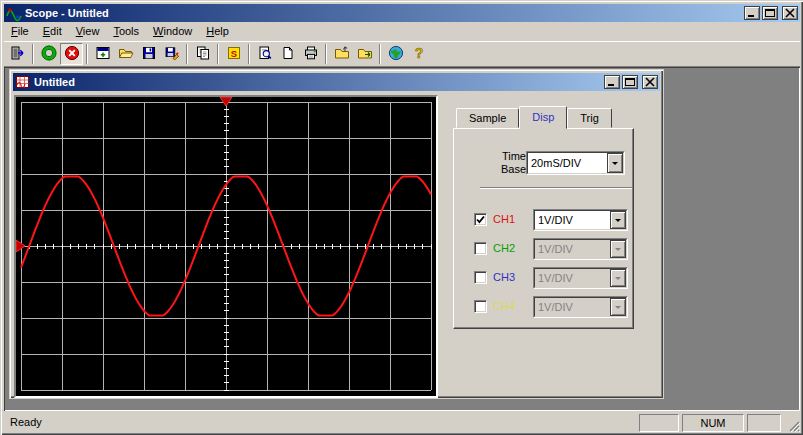 The image size is (803, 435). Describe the element at coordinates (630, 82) in the screenshot. I see `document-window-controls` at that location.